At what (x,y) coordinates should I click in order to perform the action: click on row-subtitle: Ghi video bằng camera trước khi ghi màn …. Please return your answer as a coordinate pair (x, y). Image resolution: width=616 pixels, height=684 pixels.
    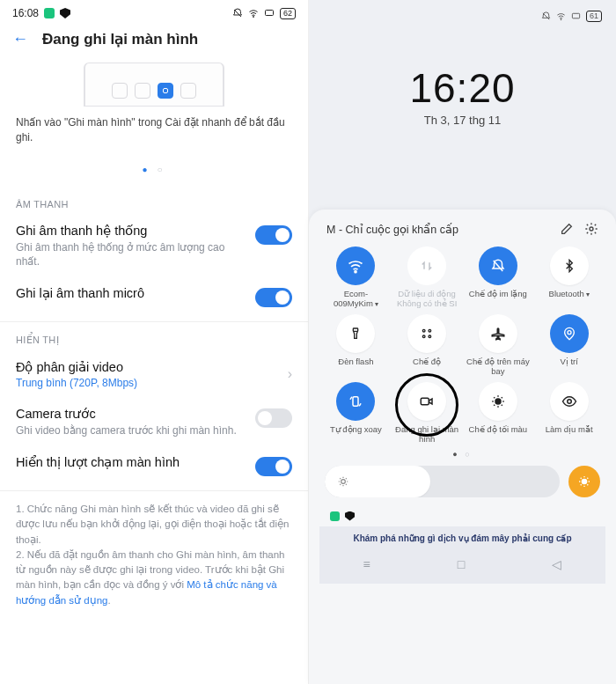
    Looking at the image, I should click on (129, 430).